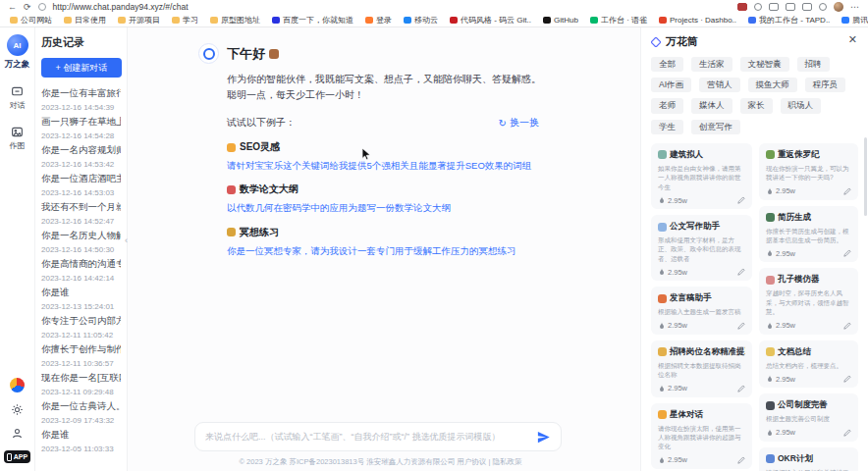  What do you see at coordinates (81, 102) in the screenshot?
I see `history-item: 你是一位有丰富旅行... 2023-12-16 14:54:39` at bounding box center [81, 102].